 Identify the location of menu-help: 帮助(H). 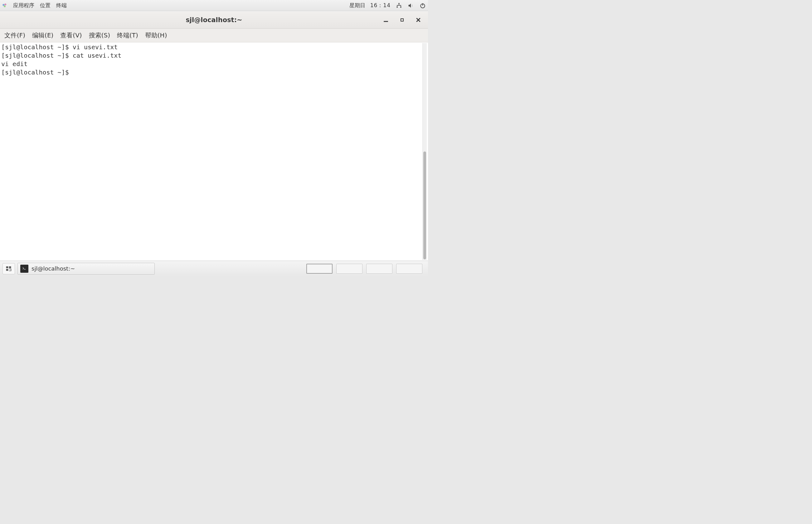
(156, 35).